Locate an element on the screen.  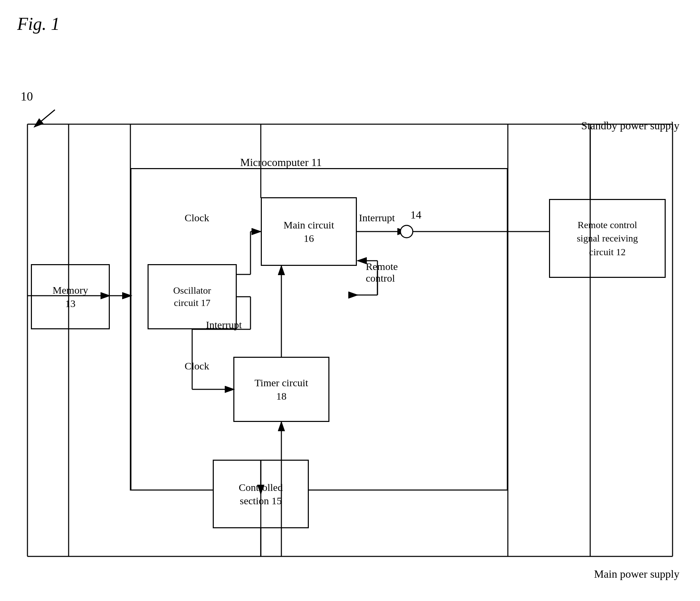
remote-control-label: Remote control is located at coordinates (382, 272).